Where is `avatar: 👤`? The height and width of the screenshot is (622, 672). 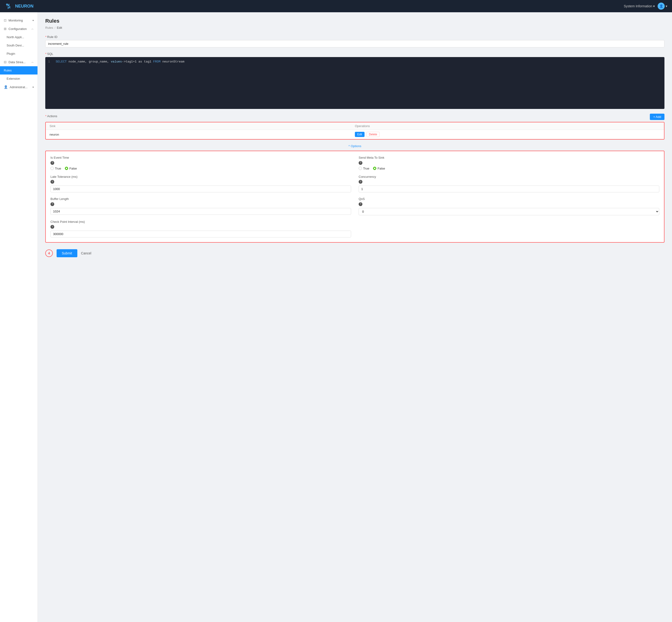 avatar: 👤 is located at coordinates (661, 6).